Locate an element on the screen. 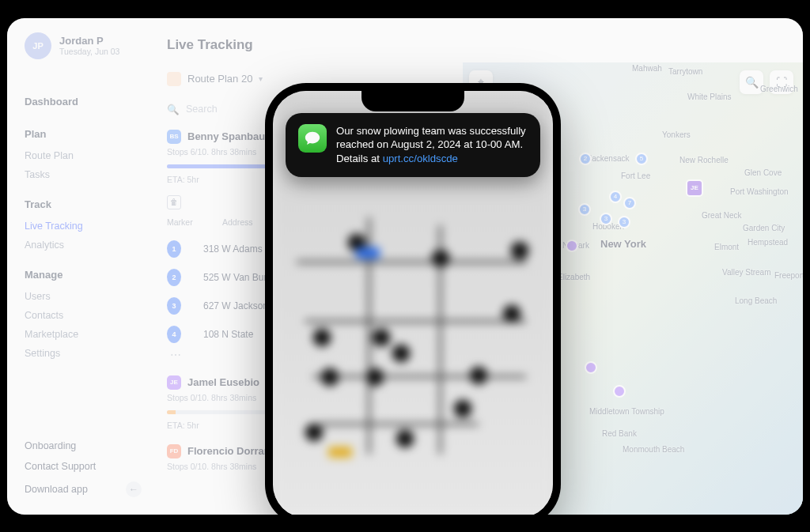 The image size is (810, 532). nav-section-track: Track is located at coordinates (83, 204).